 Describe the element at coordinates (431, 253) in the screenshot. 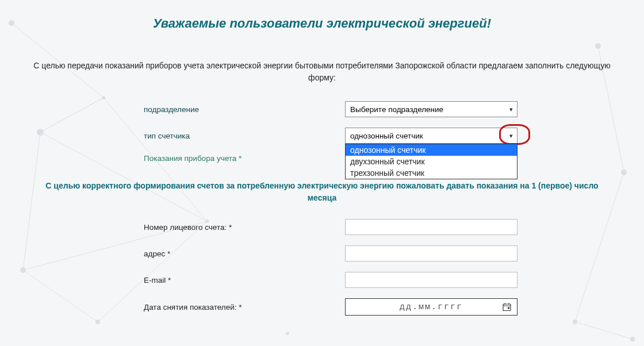

I see `address-input` at that location.